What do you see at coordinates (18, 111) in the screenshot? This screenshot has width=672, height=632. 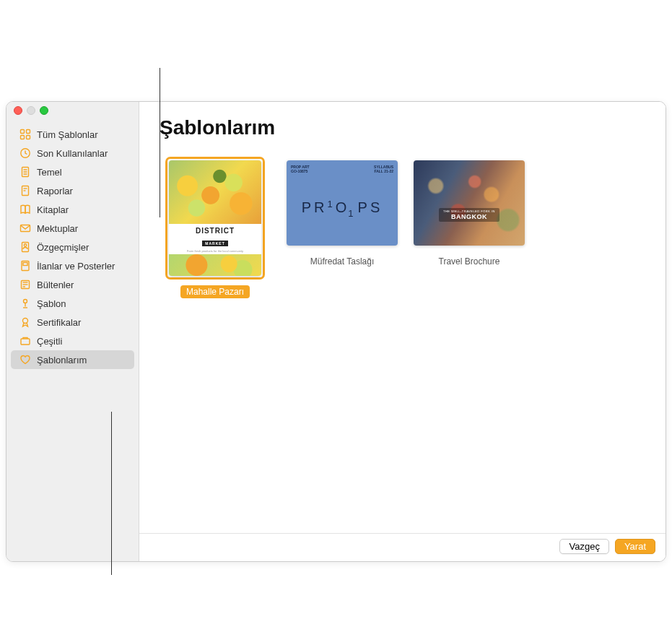 I see `close-window-button` at bounding box center [18, 111].